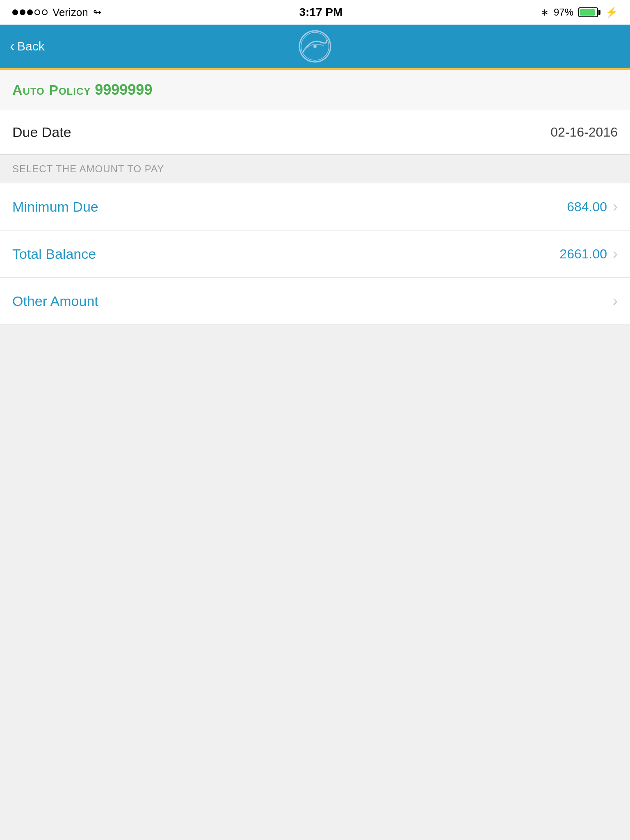 The height and width of the screenshot is (840, 630). What do you see at coordinates (55, 301) in the screenshot?
I see `other-amount-label: Other Amount` at bounding box center [55, 301].